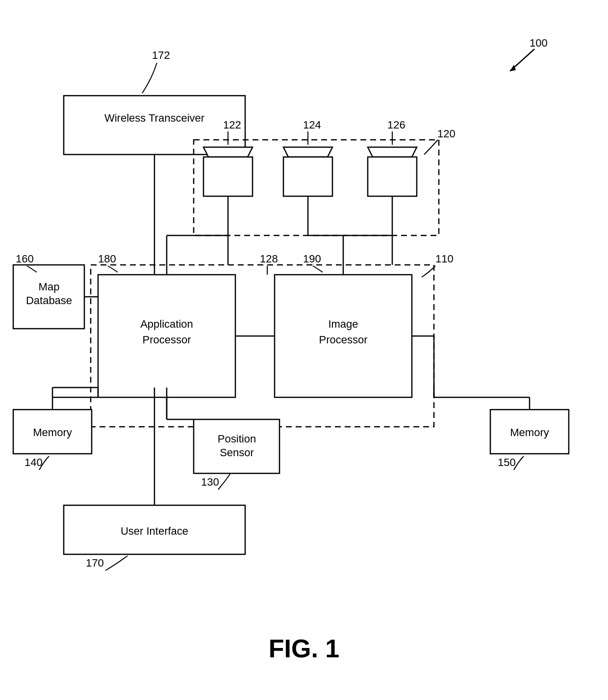 The image size is (608, 700). What do you see at coordinates (107, 259) in the screenshot?
I see `ref-180: 180` at bounding box center [107, 259].